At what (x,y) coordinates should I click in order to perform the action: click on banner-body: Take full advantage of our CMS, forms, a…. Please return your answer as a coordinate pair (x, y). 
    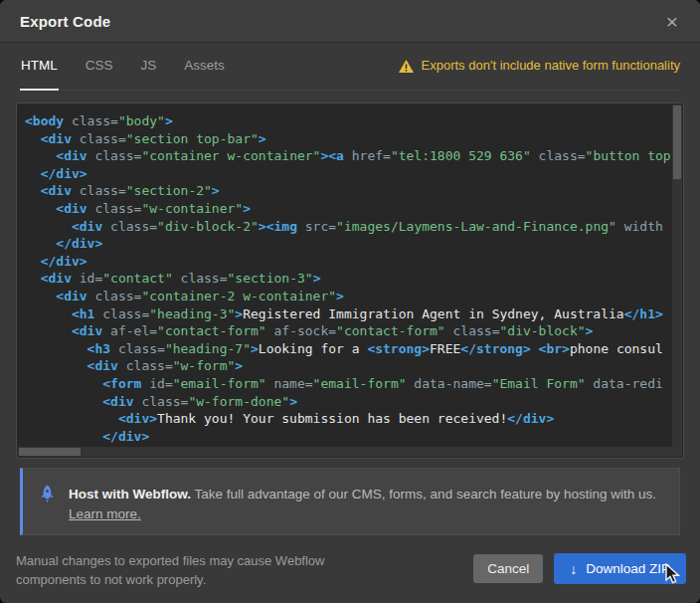
    Looking at the image, I should click on (424, 494).